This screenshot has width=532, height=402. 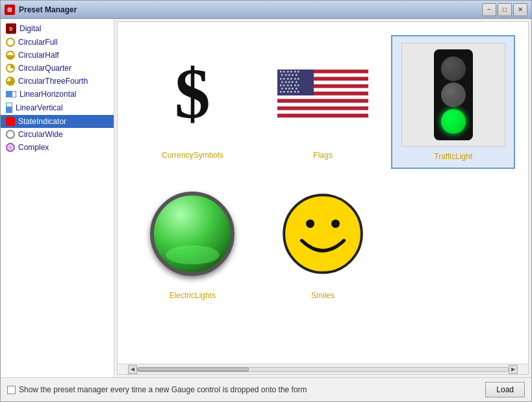 I want to click on linearvertical-icon, so click(x=9, y=108).